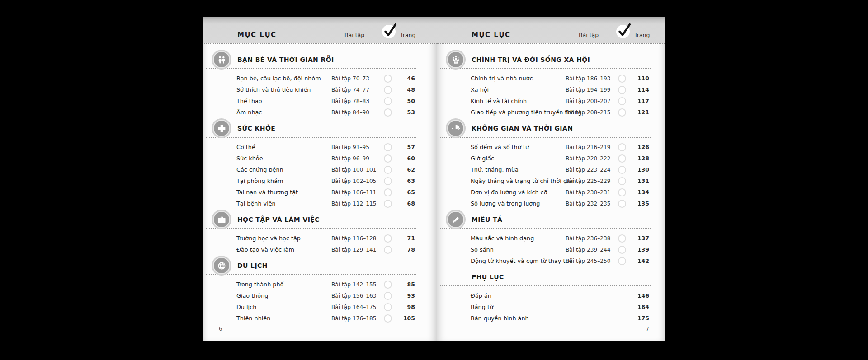  What do you see at coordinates (252, 266) in the screenshot?
I see `section-title: DU LỊCH` at bounding box center [252, 266].